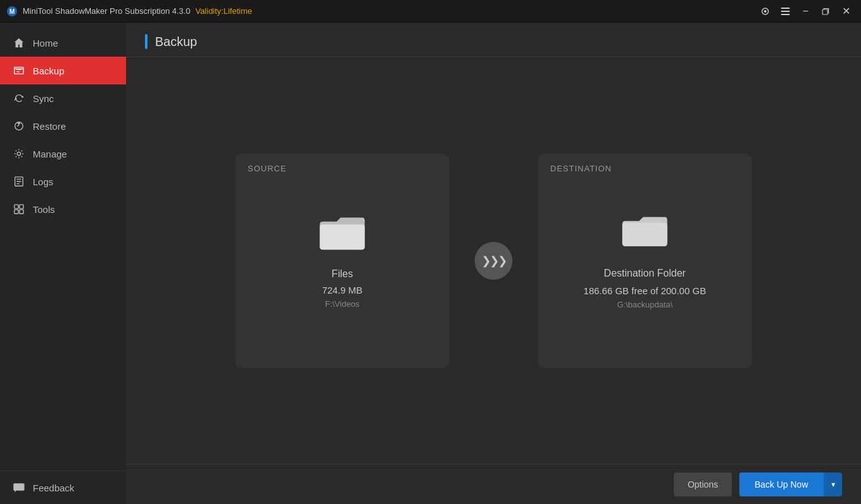 The image size is (861, 504). Describe the element at coordinates (12, 11) in the screenshot. I see `app-logo-icon: M` at that location.